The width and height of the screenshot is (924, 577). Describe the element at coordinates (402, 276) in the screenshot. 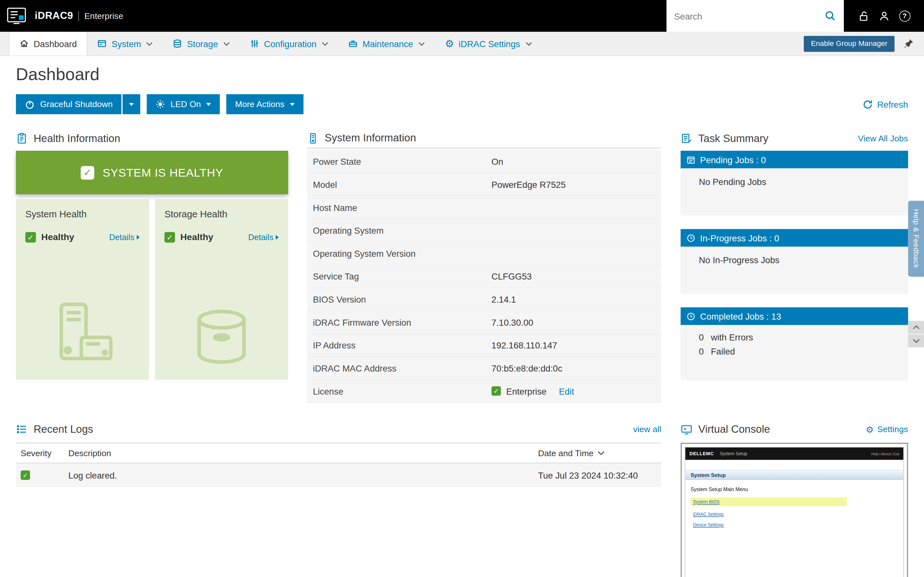

I see `info-label: Service Tag` at that location.